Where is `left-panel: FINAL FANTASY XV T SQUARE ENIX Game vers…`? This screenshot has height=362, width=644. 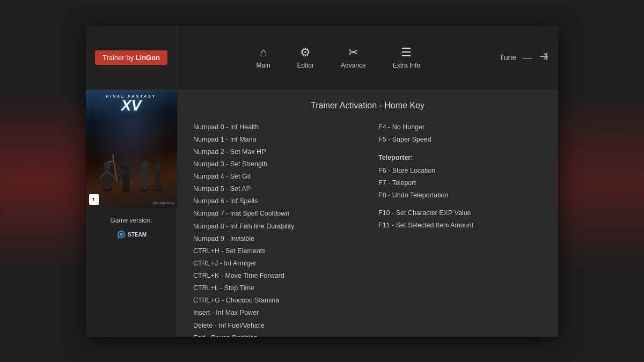 left-panel: FINAL FANTASY XV T SQUARE ENIX Game vers… is located at coordinates (131, 213).